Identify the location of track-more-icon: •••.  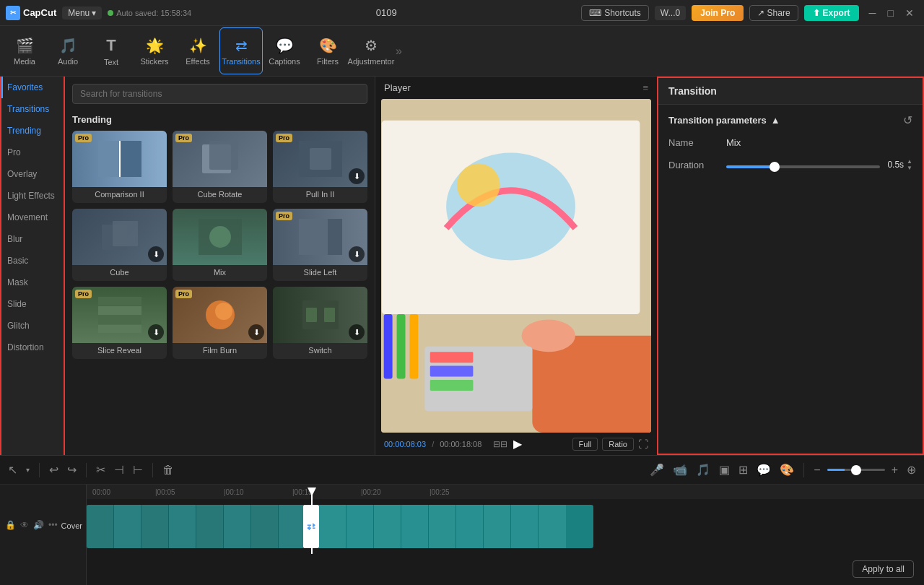
(53, 525).